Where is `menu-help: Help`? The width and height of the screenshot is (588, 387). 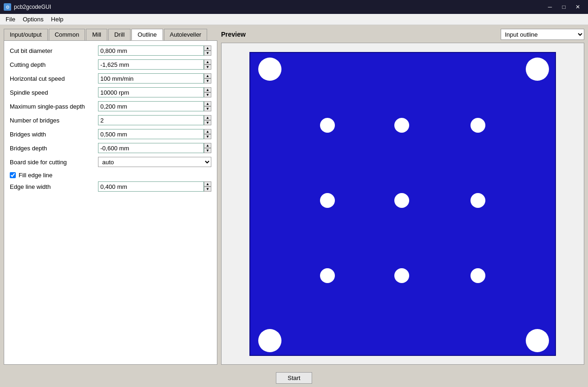 menu-help: Help is located at coordinates (58, 19).